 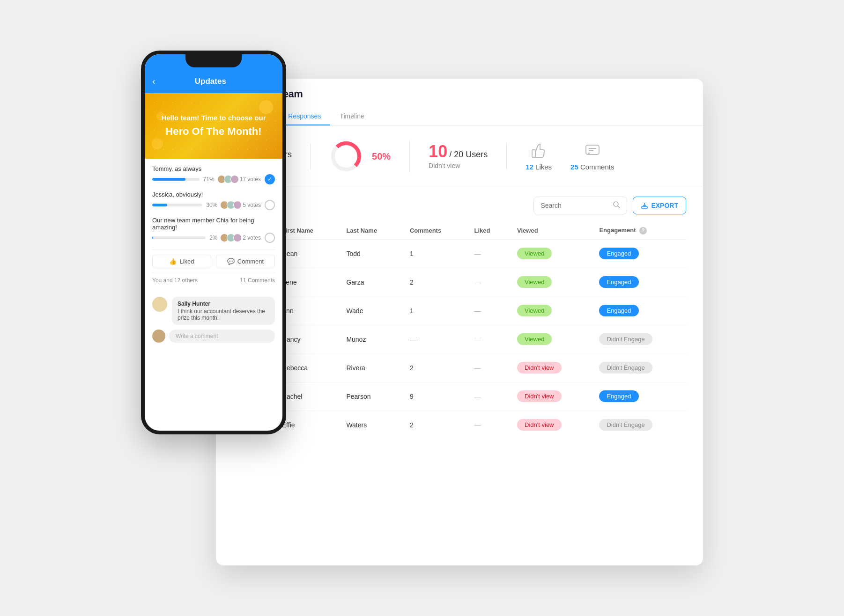 What do you see at coordinates (459, 94) in the screenshot?
I see `logo: c connecteam` at bounding box center [459, 94].